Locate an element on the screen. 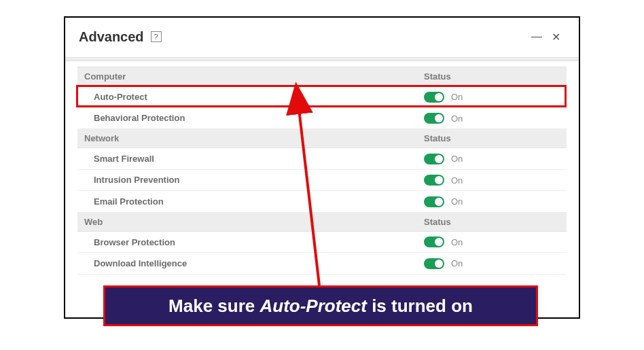 This screenshot has width=644, height=350. caption-prefix: Make sure is located at coordinates (214, 306).